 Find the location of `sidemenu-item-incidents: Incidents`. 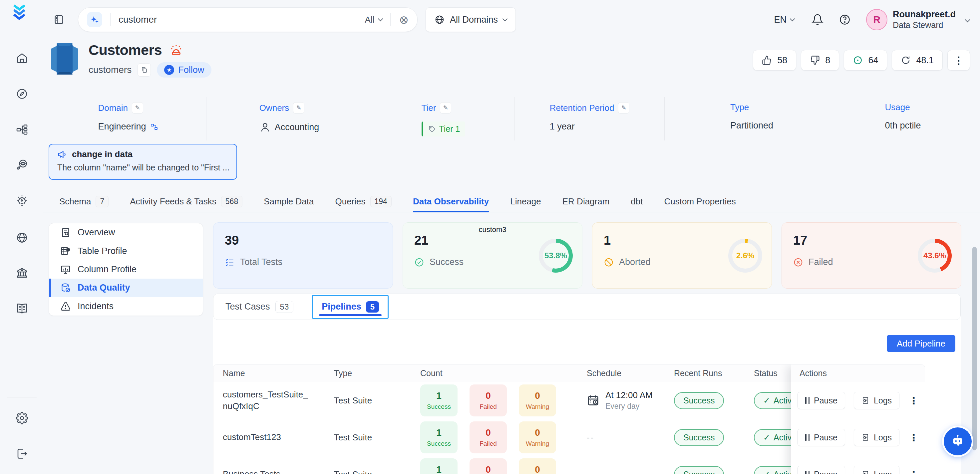

sidemenu-item-incidents: Incidents is located at coordinates (126, 307).